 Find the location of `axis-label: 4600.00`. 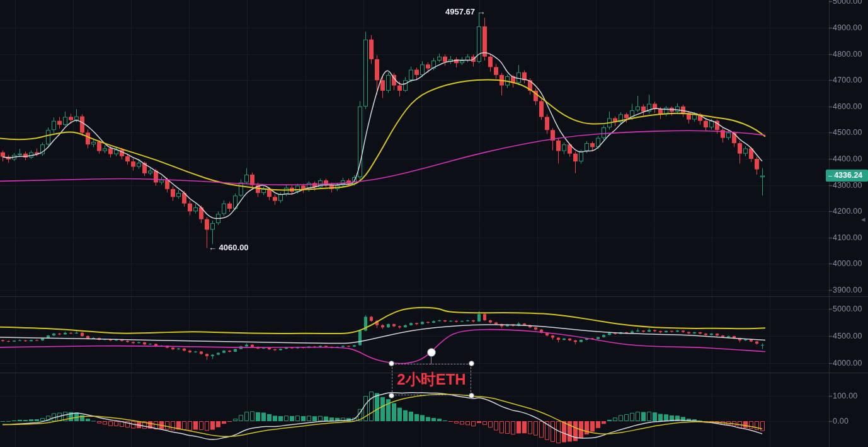

axis-label: 4600.00 is located at coordinates (850, 107).